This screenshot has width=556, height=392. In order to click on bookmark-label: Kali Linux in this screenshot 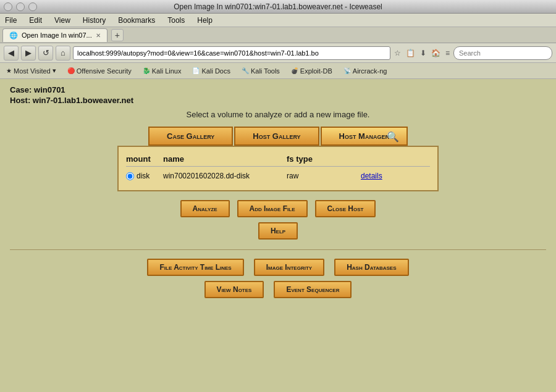, I will do `click(167, 71)`.